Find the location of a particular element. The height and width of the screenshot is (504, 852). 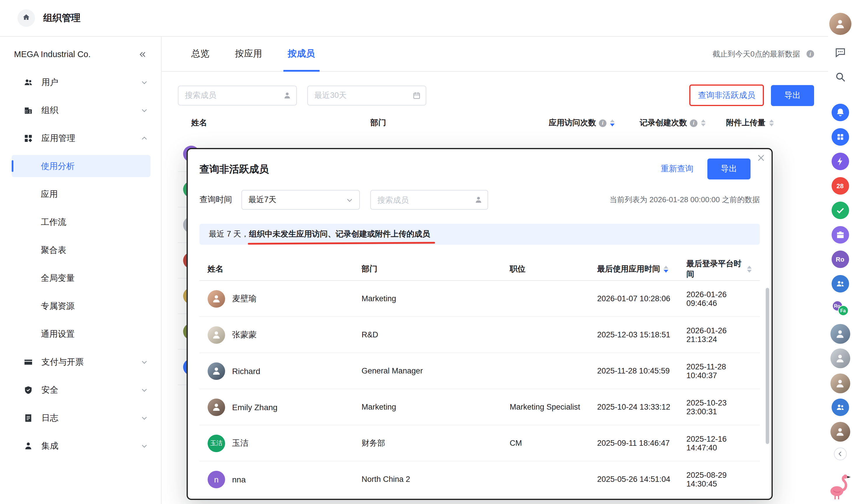

column-label: 最后登录平台时间 is located at coordinates (715, 269).